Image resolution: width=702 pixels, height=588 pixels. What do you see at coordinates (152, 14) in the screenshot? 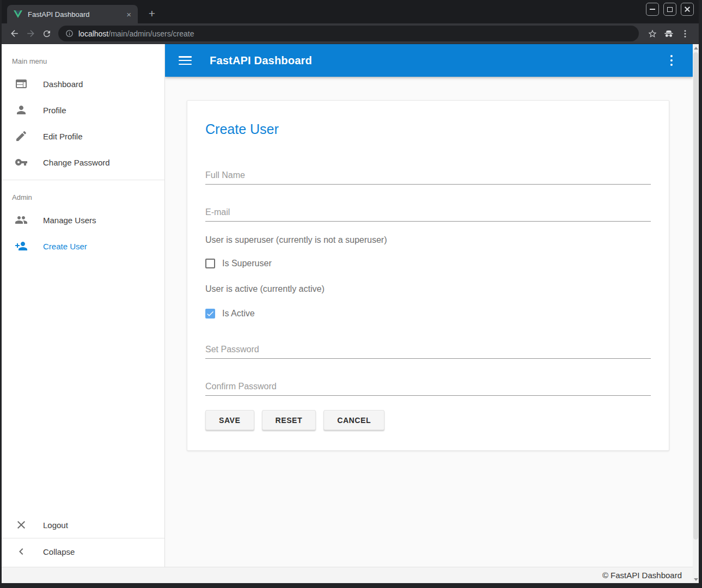
I see `new-tab-button: +` at bounding box center [152, 14].